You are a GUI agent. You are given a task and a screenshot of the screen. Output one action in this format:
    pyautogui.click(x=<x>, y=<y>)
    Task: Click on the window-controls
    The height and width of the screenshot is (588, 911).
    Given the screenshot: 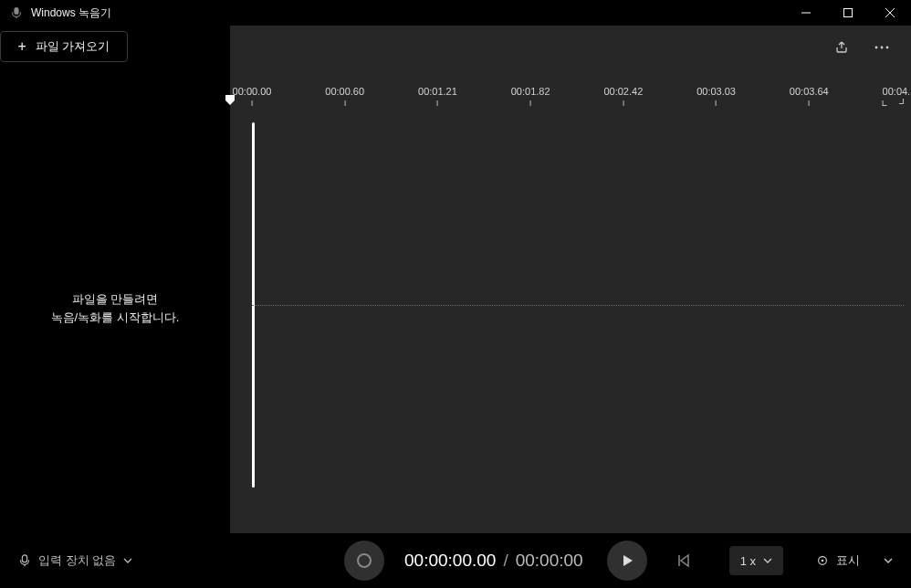 What is the action you would take?
    pyautogui.click(x=848, y=13)
    